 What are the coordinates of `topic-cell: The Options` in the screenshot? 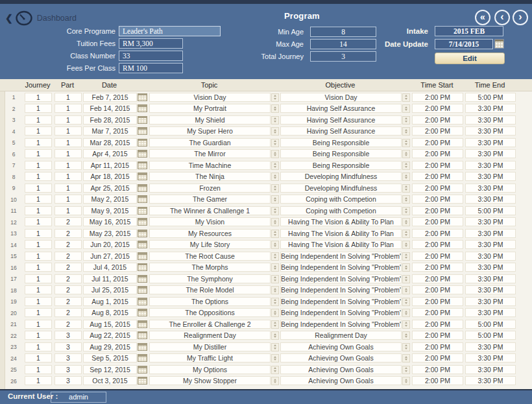 It's located at (210, 302).